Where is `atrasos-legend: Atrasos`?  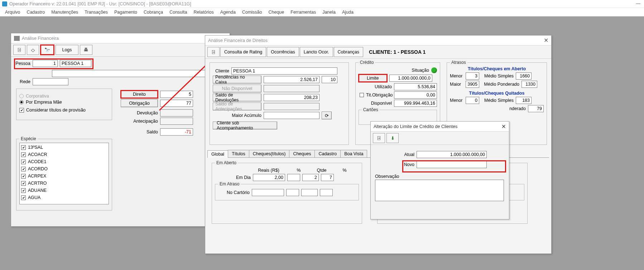 atrasos-legend: Atrasos is located at coordinates (458, 62).